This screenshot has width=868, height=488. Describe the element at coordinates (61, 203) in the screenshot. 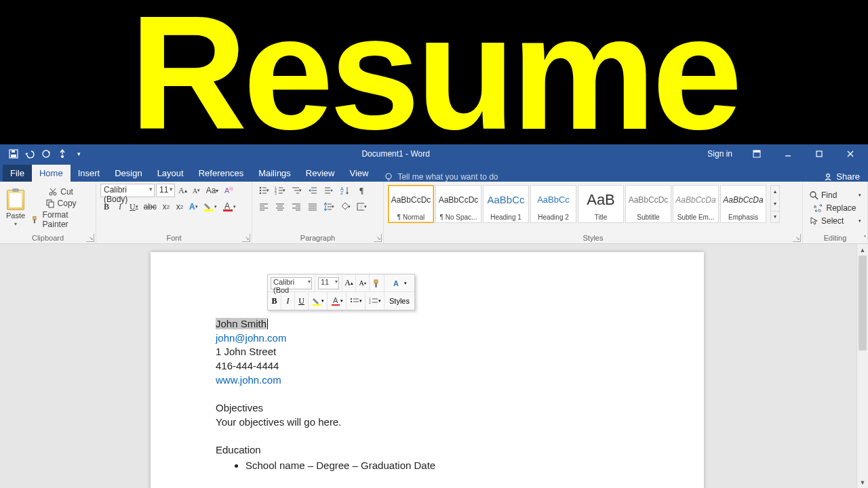

I see `copy-button: Copy` at that location.